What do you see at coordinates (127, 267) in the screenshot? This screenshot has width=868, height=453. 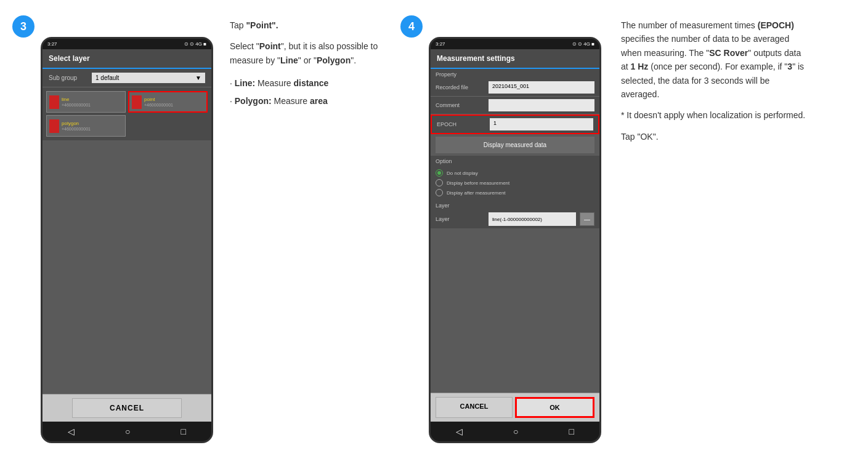 I see `screen3-spacer` at bounding box center [127, 267].